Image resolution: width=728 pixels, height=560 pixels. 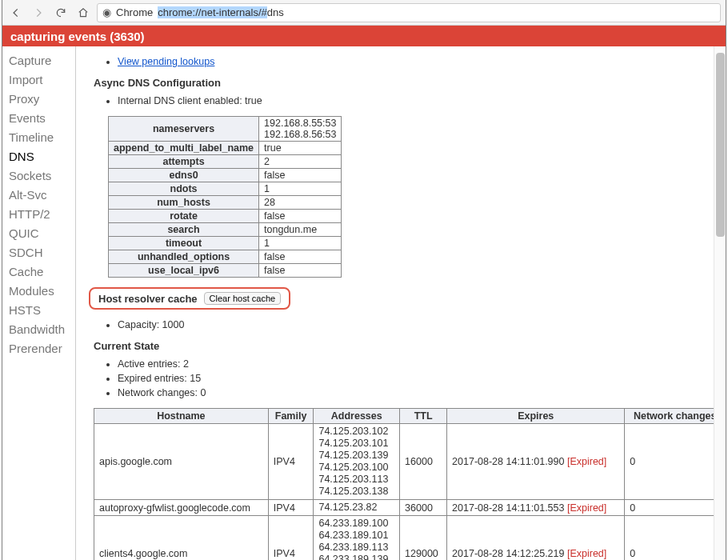 I want to click on scrollbar-thumb, so click(x=720, y=145).